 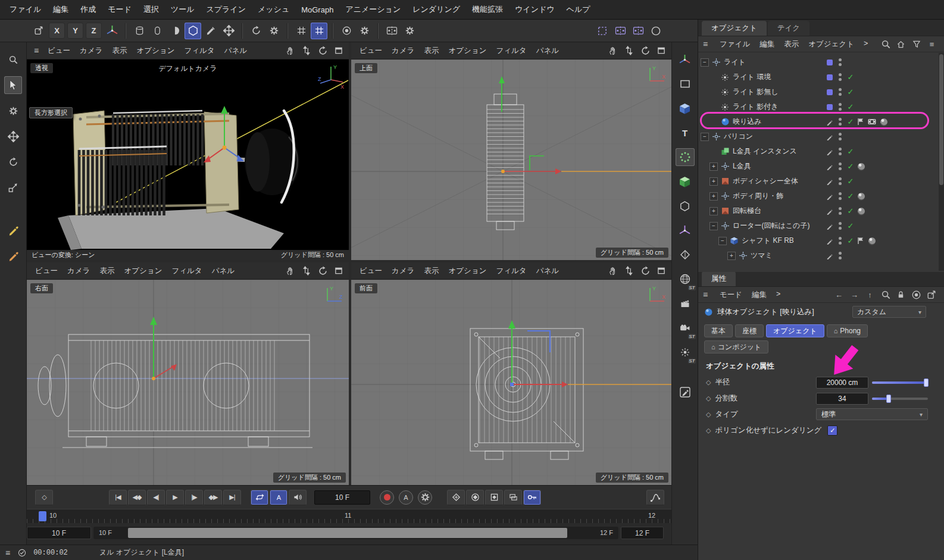 What do you see at coordinates (112, 31) in the screenshot?
I see `workplane-axes-icon` at bounding box center [112, 31].